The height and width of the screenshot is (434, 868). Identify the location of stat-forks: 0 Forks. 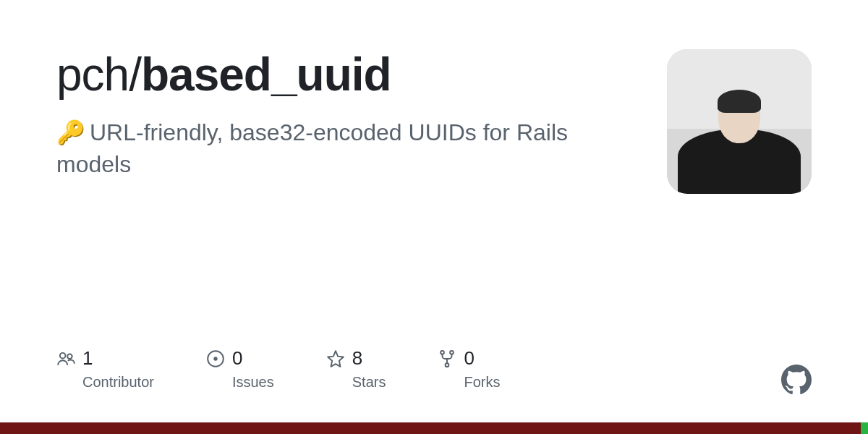
(469, 369).